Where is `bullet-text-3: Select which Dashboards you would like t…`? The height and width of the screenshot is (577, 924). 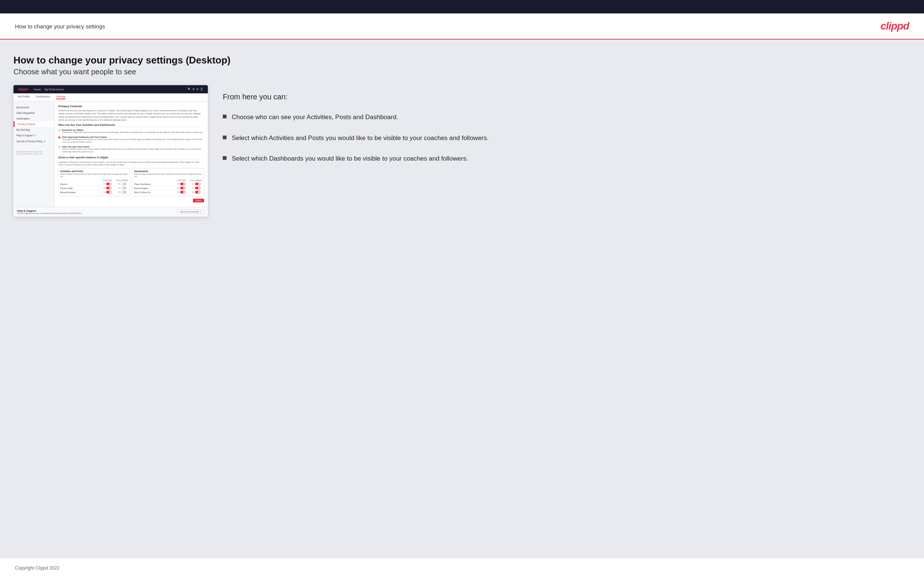
bullet-text-3: Select which Dashboards you would like t… is located at coordinates (350, 159).